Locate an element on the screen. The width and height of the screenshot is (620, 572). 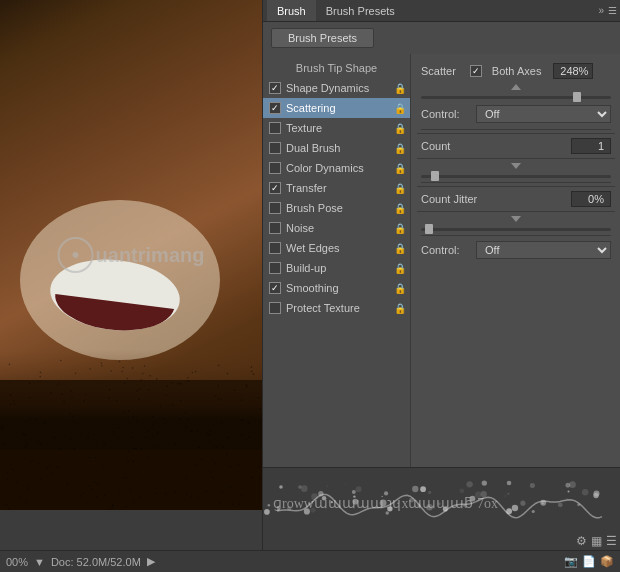
label-shape-dynamics: Shape Dynamics is located at coordinates (328, 88).